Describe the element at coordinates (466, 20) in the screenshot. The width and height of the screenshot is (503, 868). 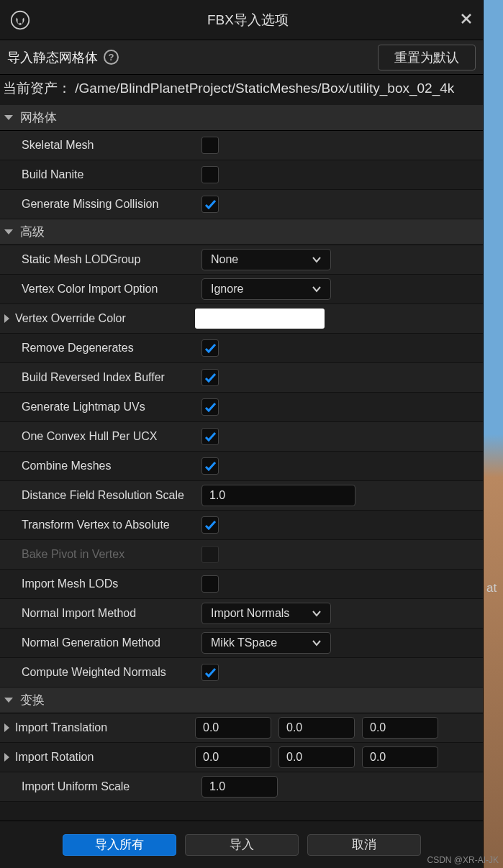
I see `close-button` at that location.